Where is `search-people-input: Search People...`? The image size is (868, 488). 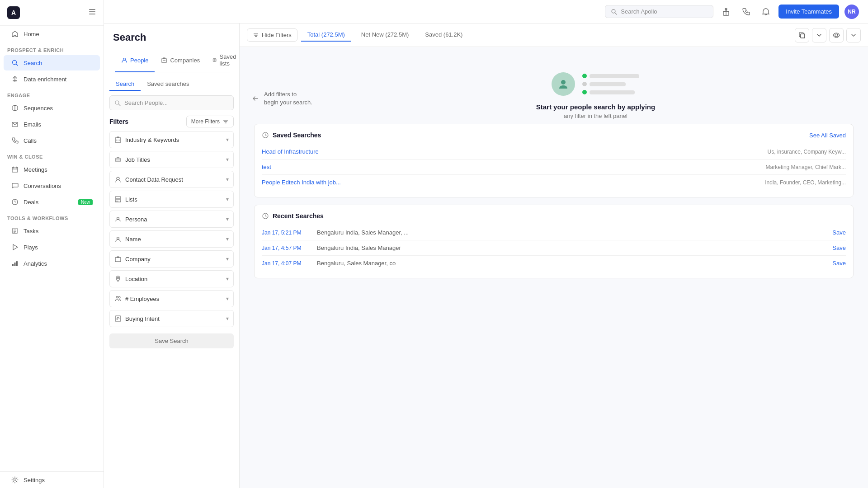 search-people-input: Search People... is located at coordinates (172, 103).